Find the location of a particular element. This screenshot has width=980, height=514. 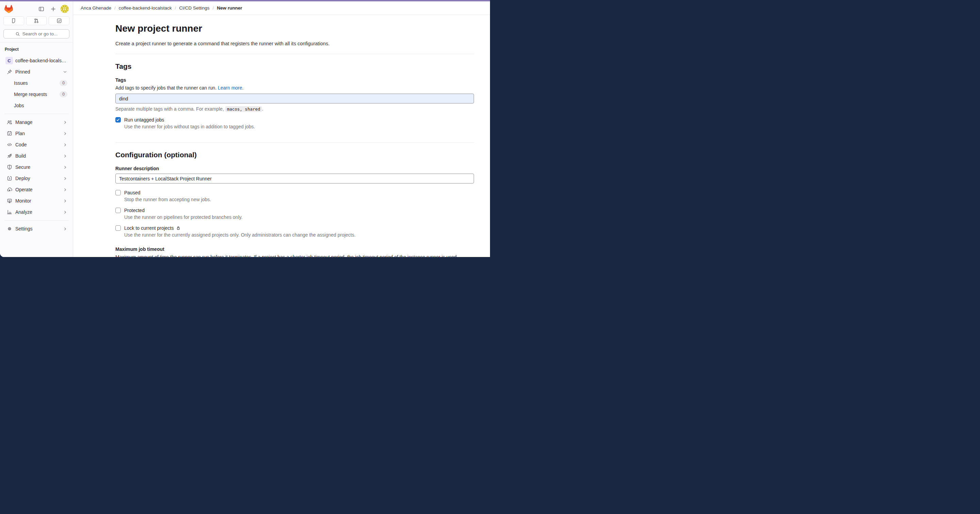

tags-help: Separate multiple tags with a comma. For… is located at coordinates (294, 109).